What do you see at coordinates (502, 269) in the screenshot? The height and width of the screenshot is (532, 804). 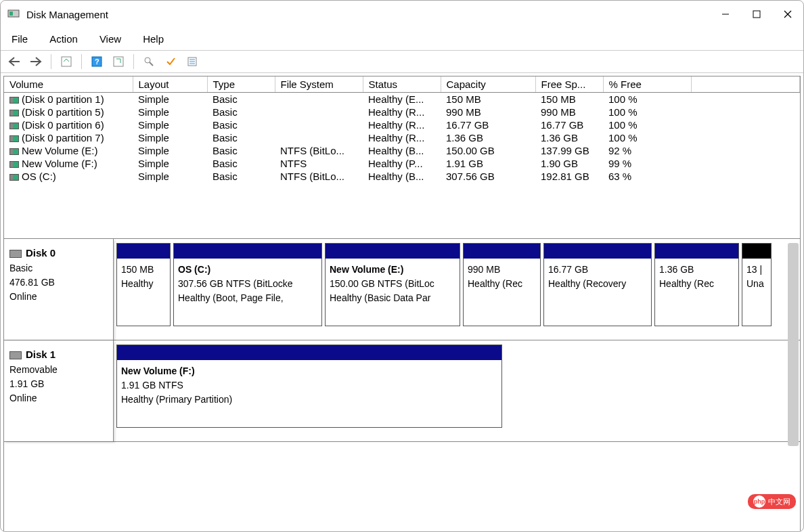 I see `partition-size: 990 MB` at bounding box center [502, 269].